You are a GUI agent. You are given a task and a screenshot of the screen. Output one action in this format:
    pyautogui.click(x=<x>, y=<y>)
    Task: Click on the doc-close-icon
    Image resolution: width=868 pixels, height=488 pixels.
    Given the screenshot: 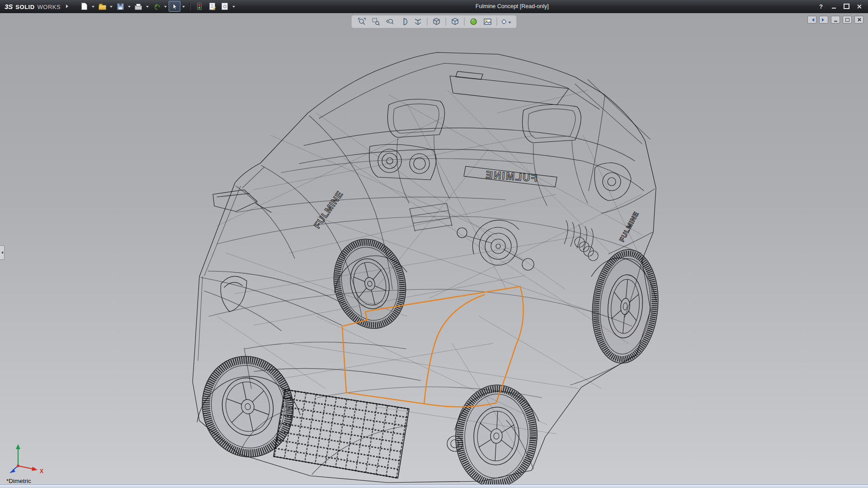 What is the action you would take?
    pyautogui.click(x=859, y=20)
    